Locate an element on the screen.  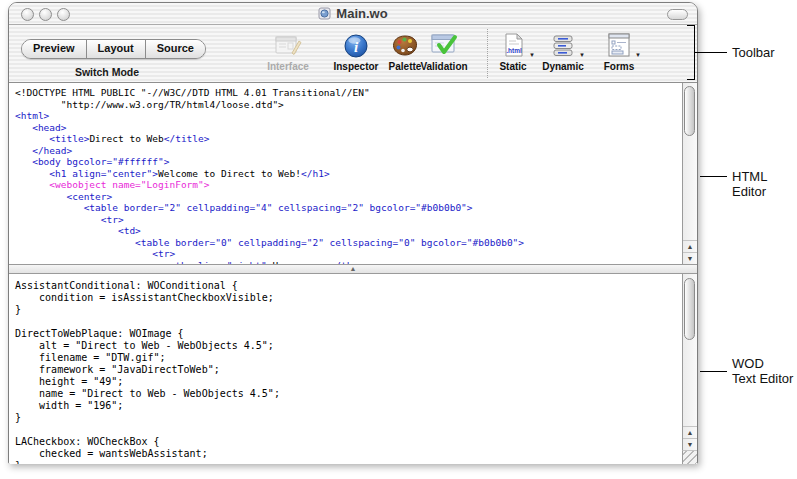
code-line: <webobject name="LoginForm"> is located at coordinates (348, 185).